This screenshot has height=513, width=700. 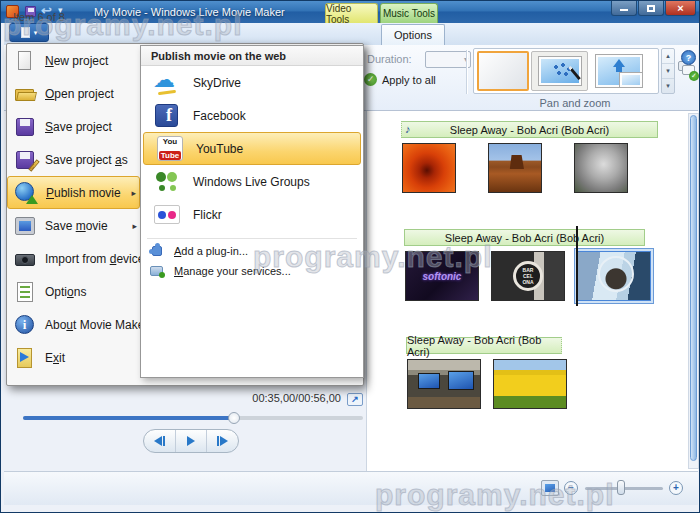 What do you see at coordinates (408, 129) in the screenshot?
I see `music-note-icon: ♪` at bounding box center [408, 129].